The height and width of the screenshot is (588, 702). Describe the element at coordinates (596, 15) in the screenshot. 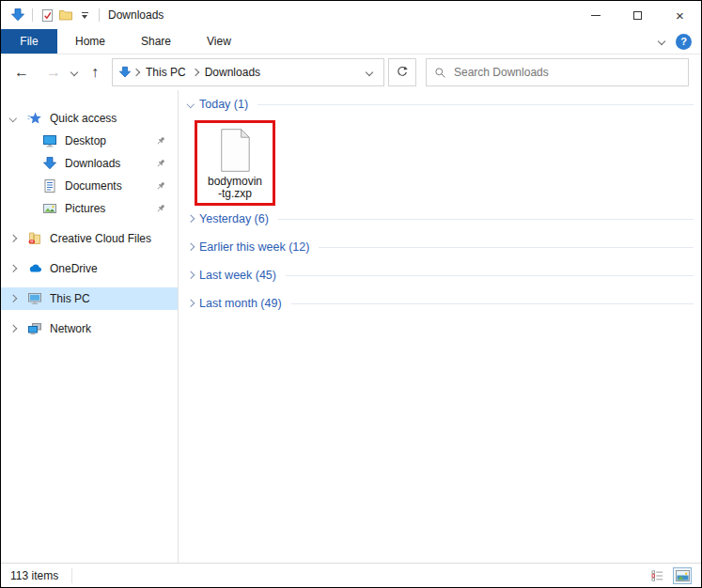

I see `minimize-icon` at that location.